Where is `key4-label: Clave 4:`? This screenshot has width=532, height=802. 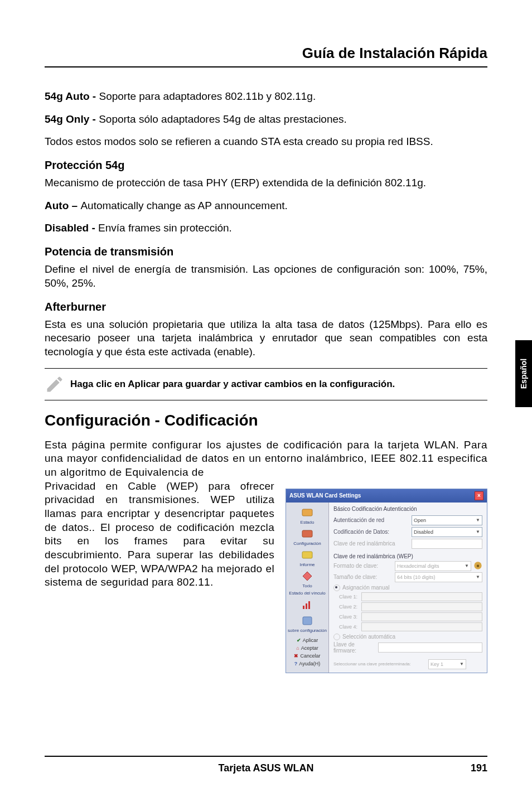
key4-label: Clave 4: is located at coordinates (350, 627).